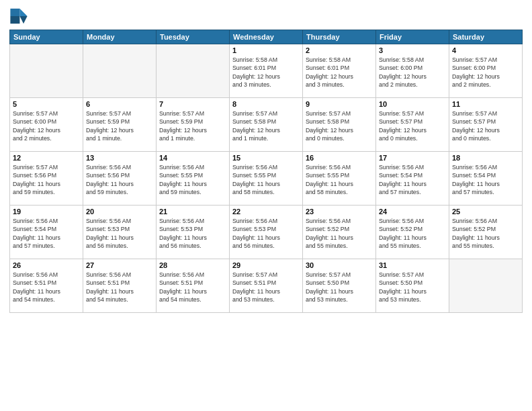 This screenshot has height=411, width=532. I want to click on day-number: 18, so click(486, 158).